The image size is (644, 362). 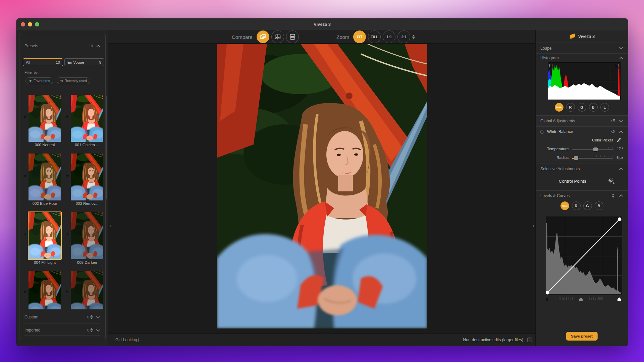 I want to click on preset-thumb-001-golden, so click(x=87, y=118).